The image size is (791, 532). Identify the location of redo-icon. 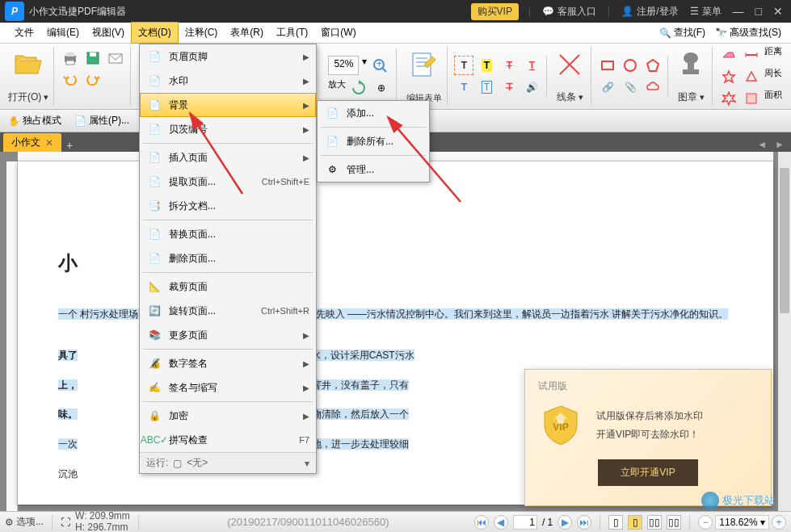
(93, 79).